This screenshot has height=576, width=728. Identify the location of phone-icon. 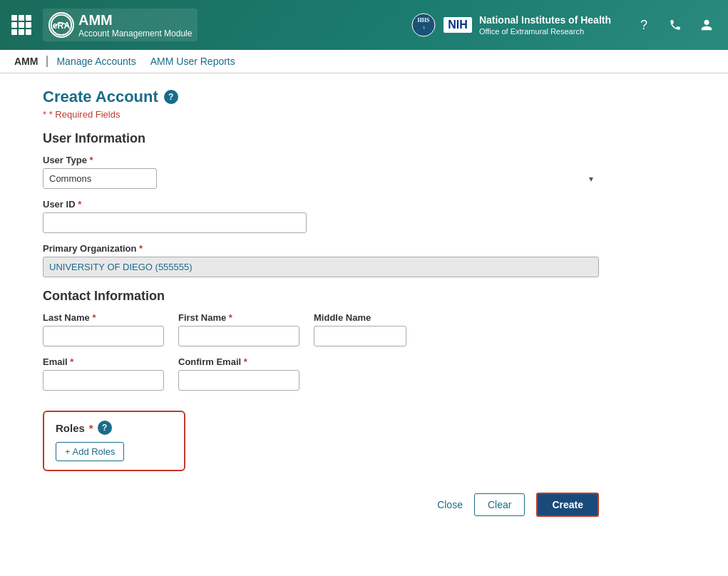
(675, 25).